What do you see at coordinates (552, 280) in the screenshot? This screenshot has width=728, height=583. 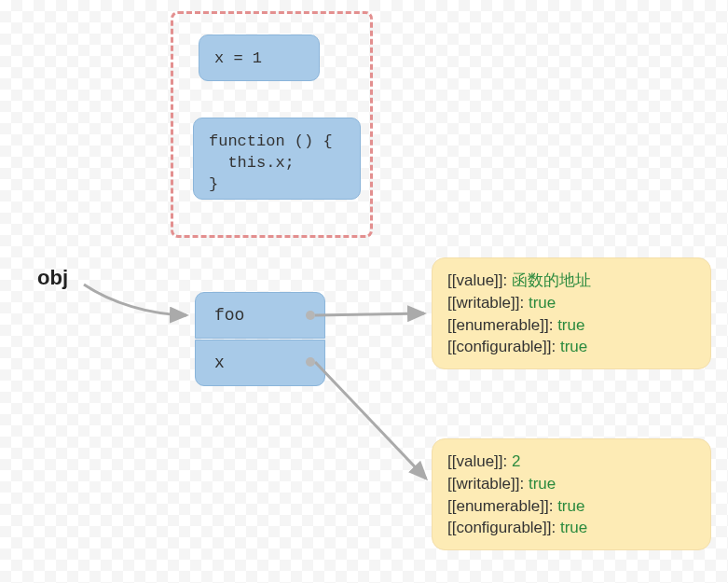 I see `desc-val: 函数的地址` at bounding box center [552, 280].